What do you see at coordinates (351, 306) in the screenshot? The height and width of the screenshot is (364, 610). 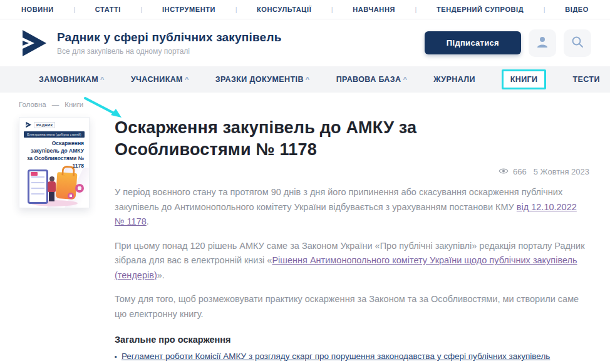 I see `paragraph-3: Тому для того, щоб розмежовувати практик…` at bounding box center [351, 306].